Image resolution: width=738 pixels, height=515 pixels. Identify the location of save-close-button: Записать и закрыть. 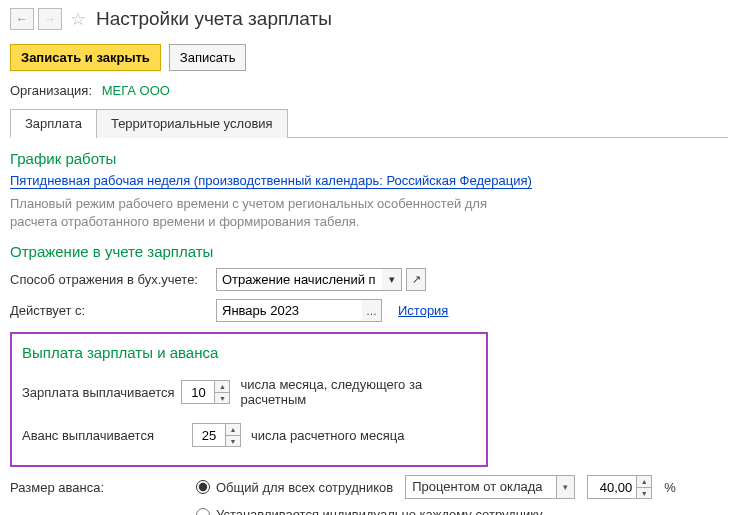
(86, 58).